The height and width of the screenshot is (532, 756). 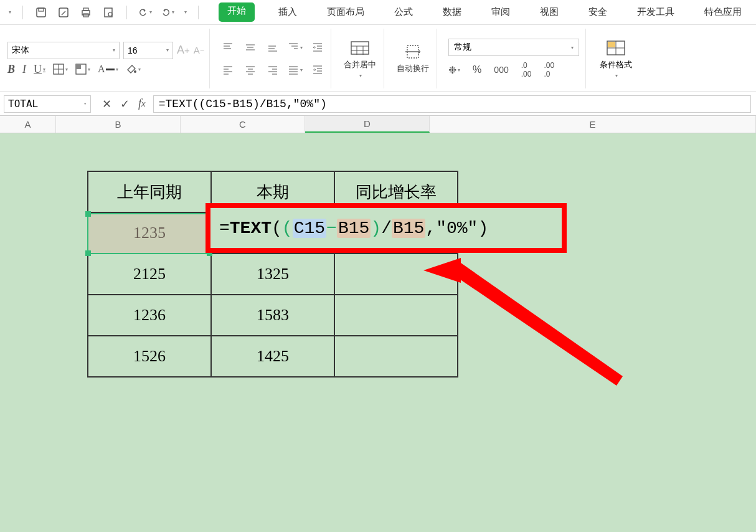 I want to click on tok-ref-b15: B15, so click(x=354, y=228).